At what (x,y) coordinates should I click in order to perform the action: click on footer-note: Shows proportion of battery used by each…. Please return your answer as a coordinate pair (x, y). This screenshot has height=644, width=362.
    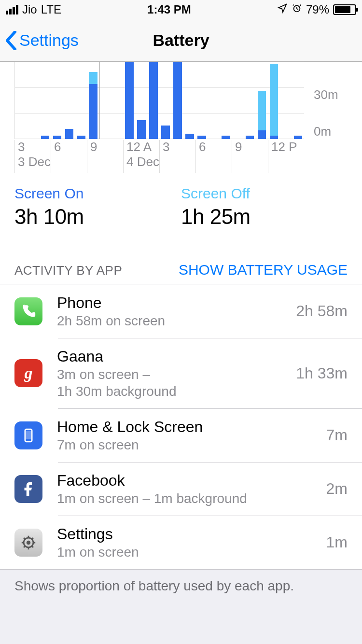
    Looking at the image, I should click on (181, 586).